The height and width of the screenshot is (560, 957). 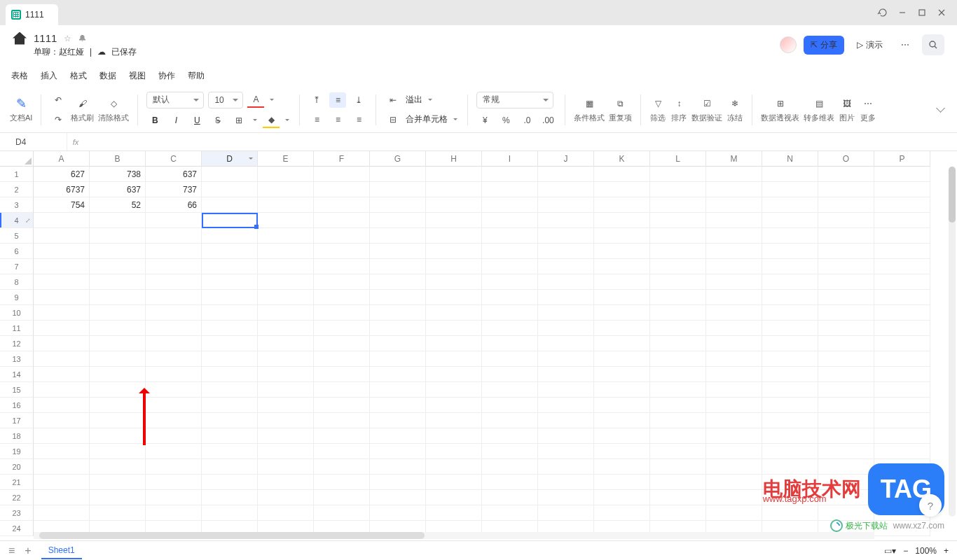 What do you see at coordinates (17, 174) in the screenshot?
I see `row-header: 1` at bounding box center [17, 174].